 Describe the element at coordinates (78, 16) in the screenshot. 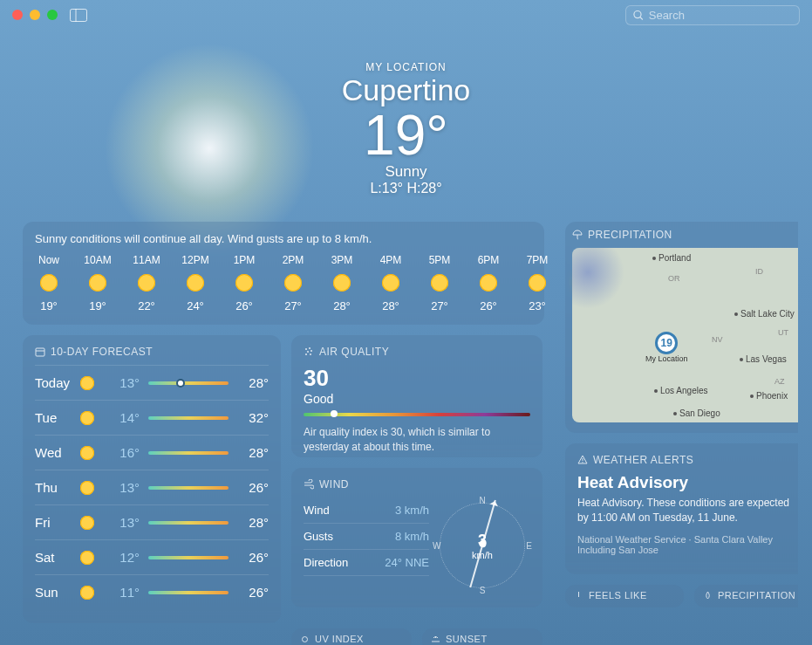

I see `sidebar-toggle-button` at that location.